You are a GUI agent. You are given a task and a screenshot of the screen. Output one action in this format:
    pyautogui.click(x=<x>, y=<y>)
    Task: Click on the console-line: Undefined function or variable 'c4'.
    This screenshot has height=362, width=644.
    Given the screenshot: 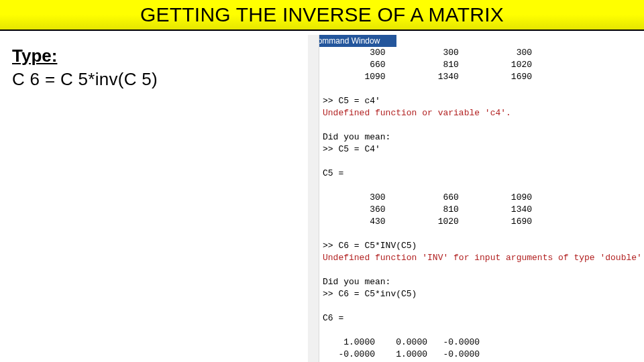 What is the action you would take?
    pyautogui.click(x=483, y=113)
    